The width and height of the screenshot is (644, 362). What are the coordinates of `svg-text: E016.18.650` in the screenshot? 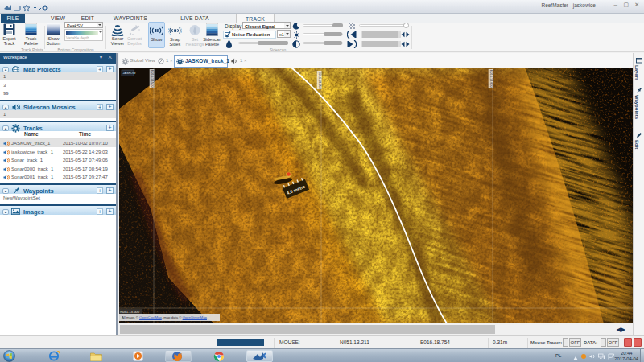 It's located at (320, 80).